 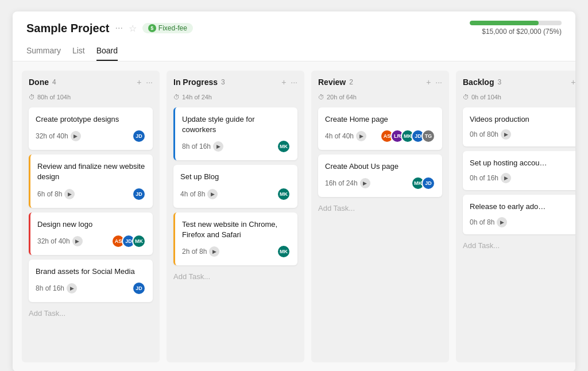 I want to click on card-title: Set up Blog, so click(x=235, y=177).